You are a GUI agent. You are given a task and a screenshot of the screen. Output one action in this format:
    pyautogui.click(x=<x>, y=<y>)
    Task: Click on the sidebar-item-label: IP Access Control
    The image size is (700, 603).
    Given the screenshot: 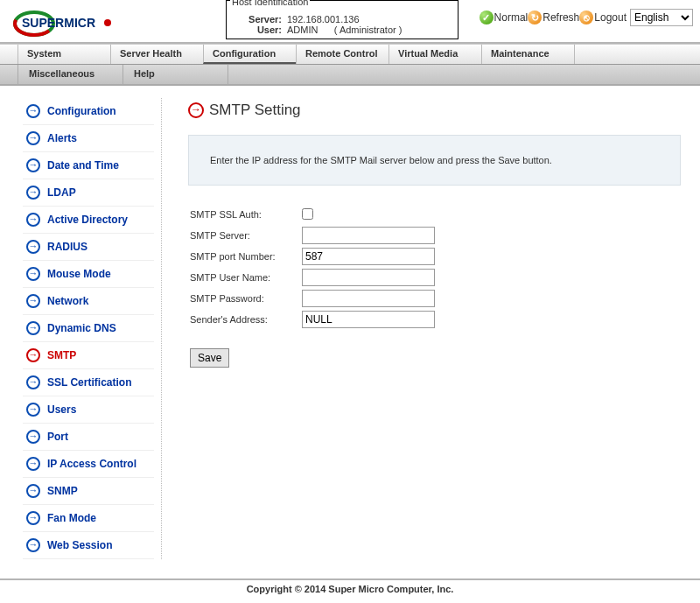 What is the action you would take?
    pyautogui.click(x=92, y=464)
    